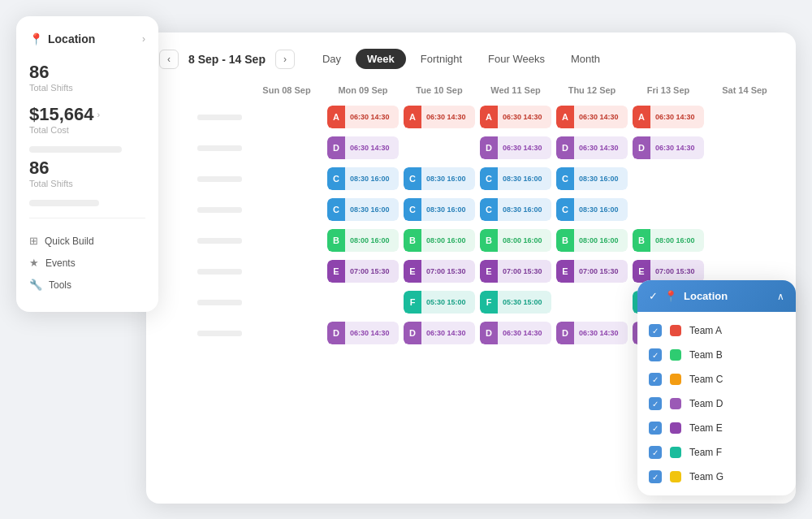 The image size is (812, 519). What do you see at coordinates (516, 271) in the screenshot?
I see `shift-cell-5-3: E07:00 15:30` at bounding box center [516, 271].